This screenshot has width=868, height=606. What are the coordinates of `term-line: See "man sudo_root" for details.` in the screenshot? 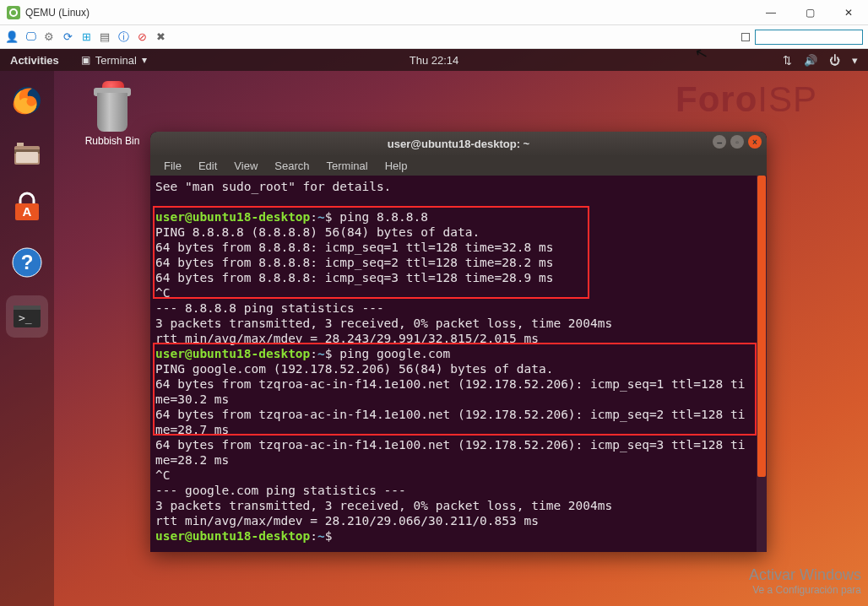 It's located at (274, 187).